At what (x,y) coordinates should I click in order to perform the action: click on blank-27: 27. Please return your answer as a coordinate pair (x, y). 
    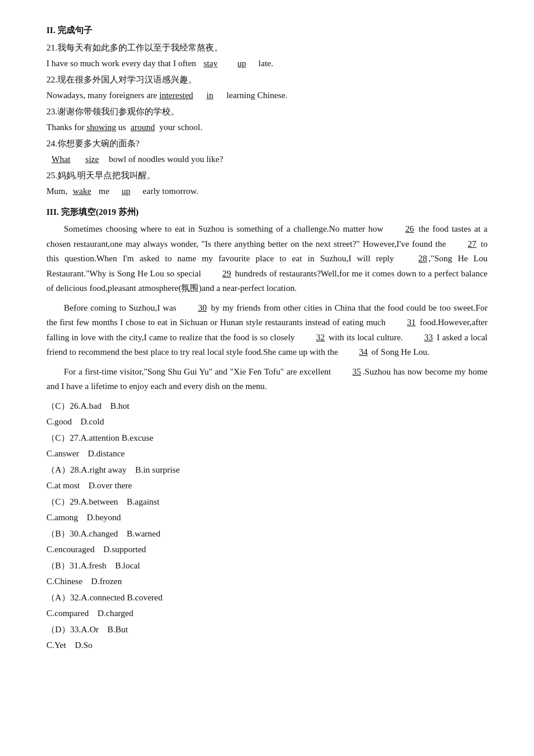
    Looking at the image, I should click on (463, 244).